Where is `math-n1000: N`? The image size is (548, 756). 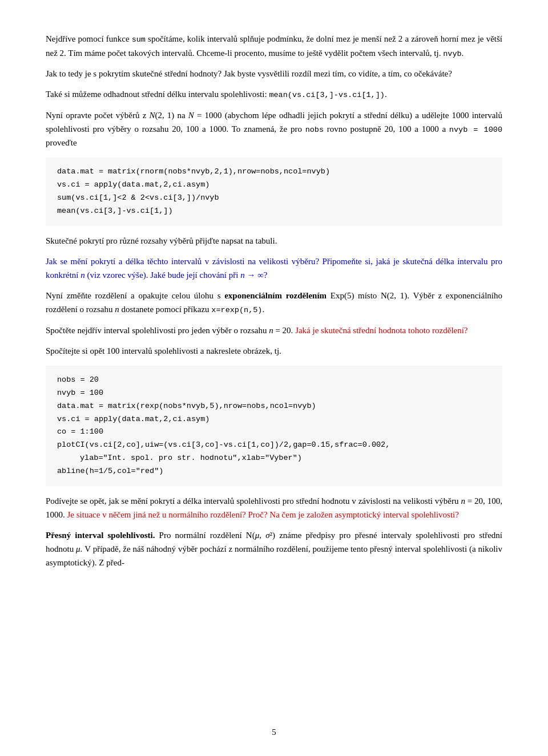 math-n1000: N is located at coordinates (191, 115).